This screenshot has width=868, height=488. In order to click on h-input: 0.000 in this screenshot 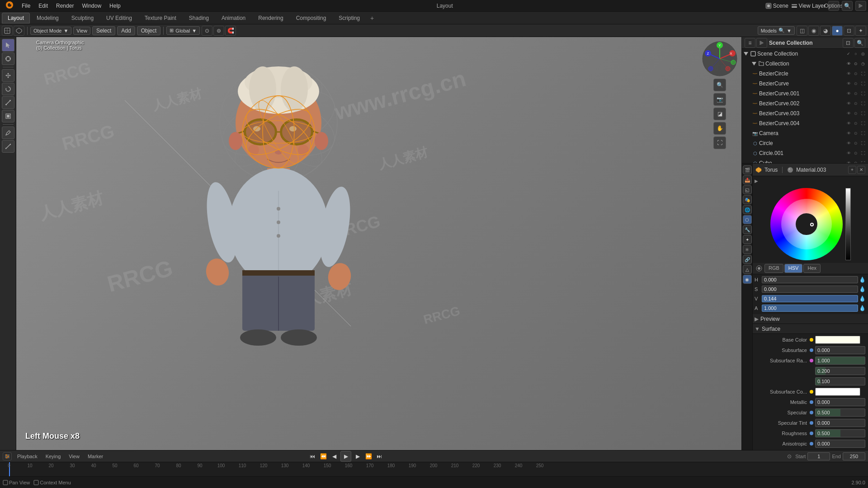, I will do `click(810, 280)`.